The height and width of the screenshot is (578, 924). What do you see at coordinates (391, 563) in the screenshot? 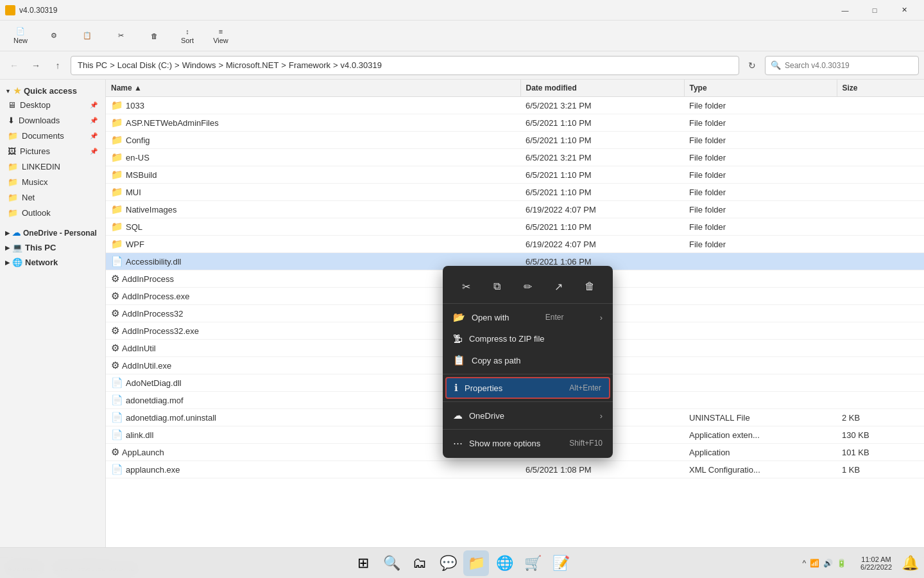
I see `search-taskbar-button: 🔍` at bounding box center [391, 563].